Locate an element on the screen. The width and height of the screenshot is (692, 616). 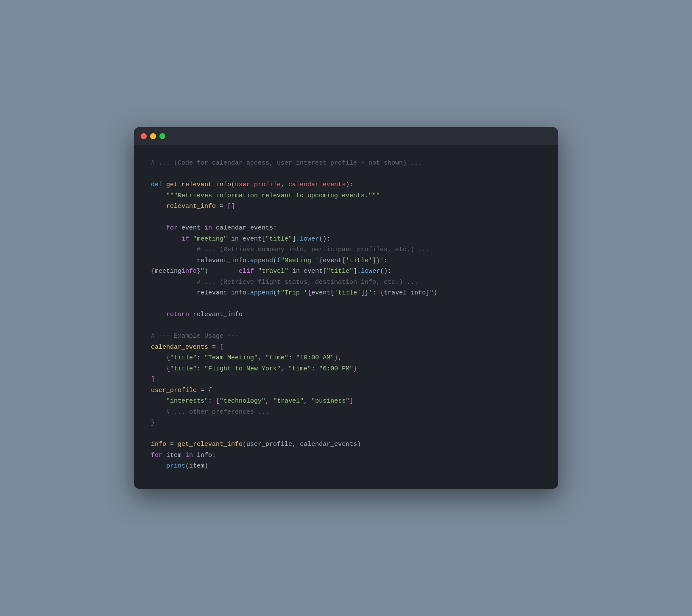
comment-travel: # ... (Retrieve flight status, destinati… is located at coordinates (307, 283).